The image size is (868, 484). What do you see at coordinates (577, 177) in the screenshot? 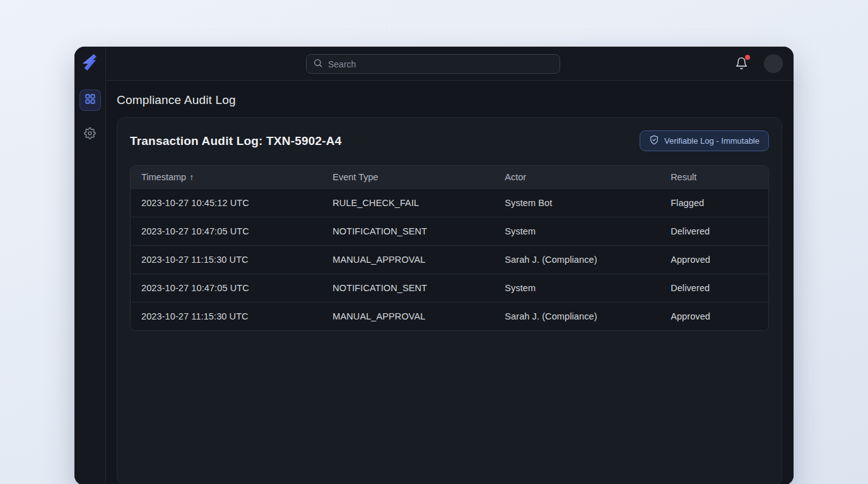
I see `column-header-actor: Actor` at bounding box center [577, 177].